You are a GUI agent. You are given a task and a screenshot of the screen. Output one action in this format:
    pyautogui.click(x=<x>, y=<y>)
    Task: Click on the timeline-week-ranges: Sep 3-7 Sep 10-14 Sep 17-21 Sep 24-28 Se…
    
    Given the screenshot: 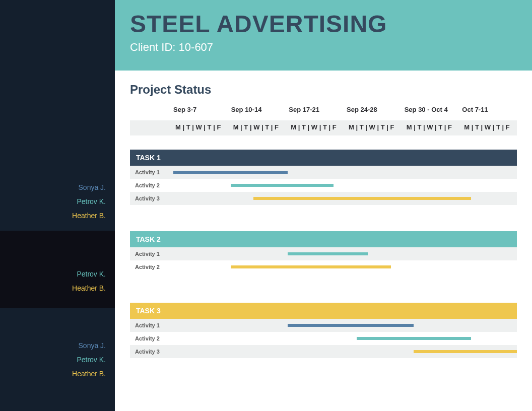 What is the action you would take?
    pyautogui.click(x=323, y=112)
    